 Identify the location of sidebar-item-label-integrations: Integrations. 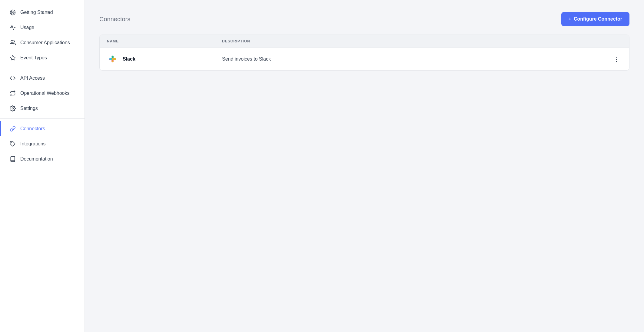
(33, 144).